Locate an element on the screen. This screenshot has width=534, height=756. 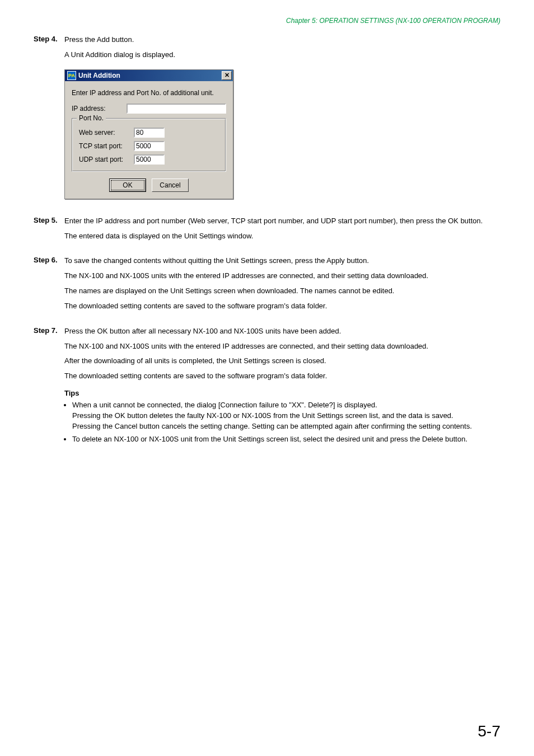
web-label: Web server: is located at coordinates (104, 133).